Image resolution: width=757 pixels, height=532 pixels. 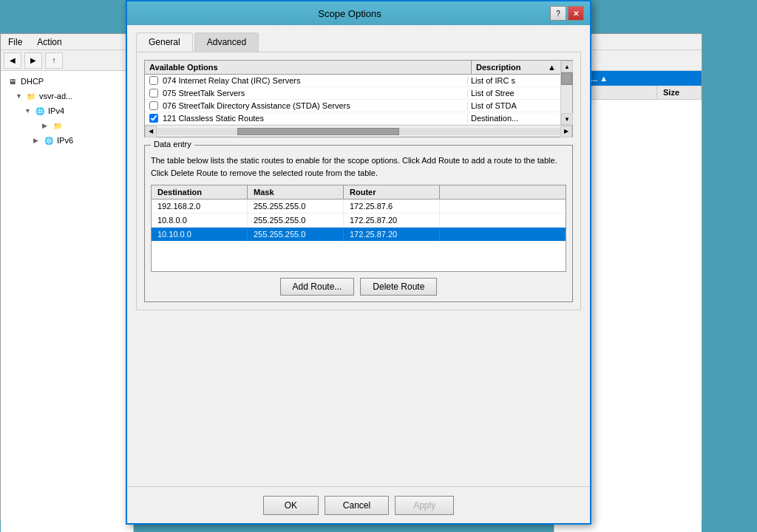 What do you see at coordinates (13, 61) in the screenshot?
I see `back-btn: ◀` at bounding box center [13, 61].